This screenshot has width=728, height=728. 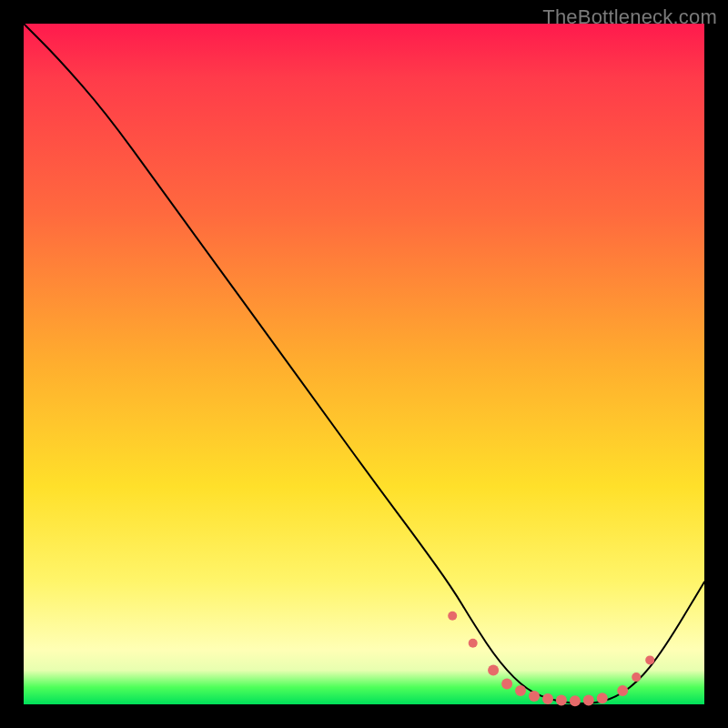 I want to click on flat-zone-markers, so click(x=551, y=659).